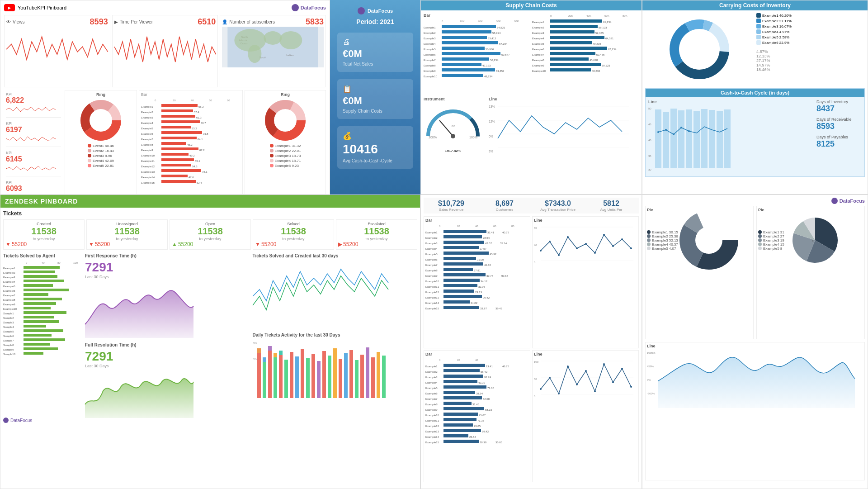 The image size is (868, 489). What do you see at coordinates (44, 234) in the screenshot?
I see `ticket-created: Created 11538 to yesterday ▼ 55200` at bounding box center [44, 234].